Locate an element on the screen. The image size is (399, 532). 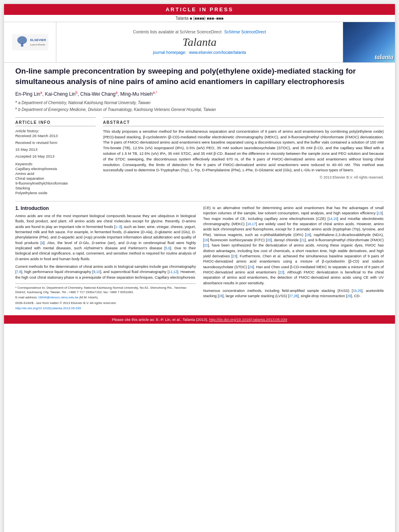
keyword-2: Amino acid is located at coordinates (56, 174).